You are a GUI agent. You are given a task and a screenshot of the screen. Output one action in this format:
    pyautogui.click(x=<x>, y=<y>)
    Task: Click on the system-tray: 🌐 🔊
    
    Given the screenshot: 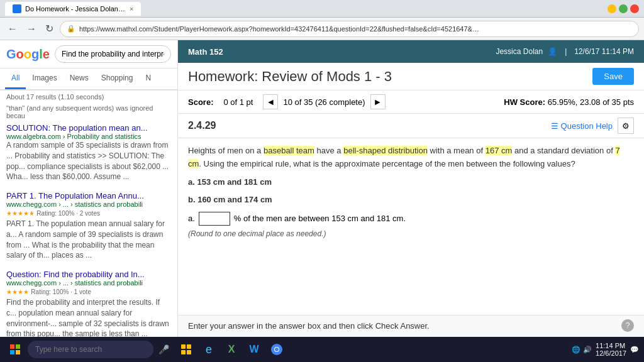 What is the action you would take?
    pyautogui.click(x=582, y=349)
    